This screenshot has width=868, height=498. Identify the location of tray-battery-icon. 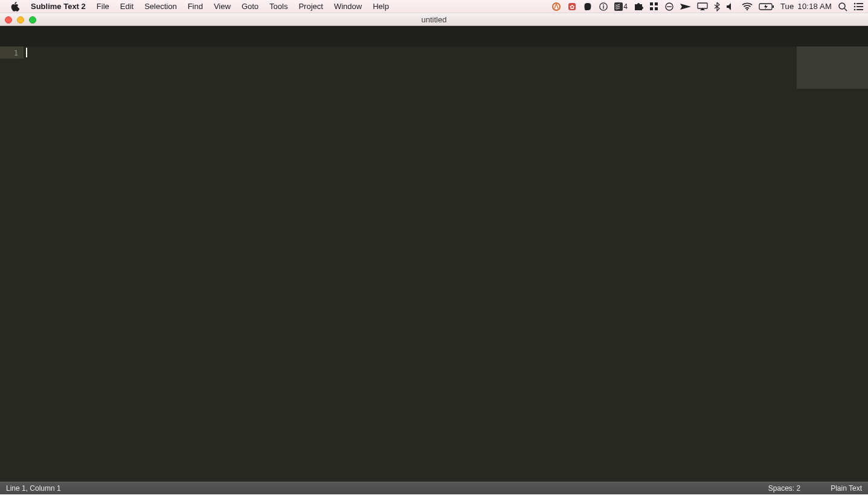
(767, 6).